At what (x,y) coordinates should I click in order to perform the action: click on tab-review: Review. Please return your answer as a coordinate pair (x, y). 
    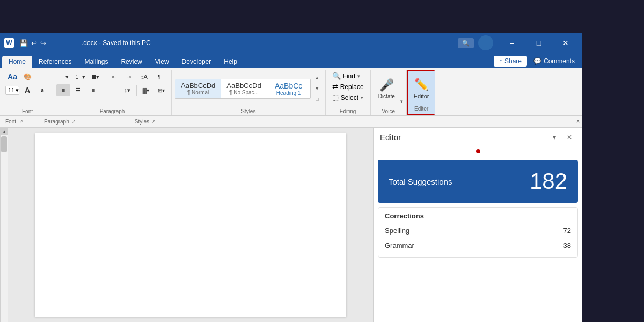
    Looking at the image, I should click on (131, 62).